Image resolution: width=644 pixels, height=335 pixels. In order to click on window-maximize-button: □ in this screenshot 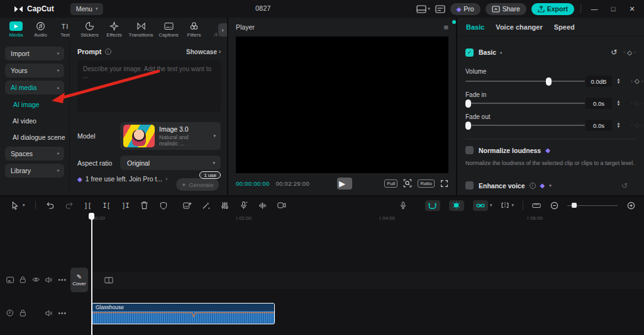, I will do `click(613, 9)`.